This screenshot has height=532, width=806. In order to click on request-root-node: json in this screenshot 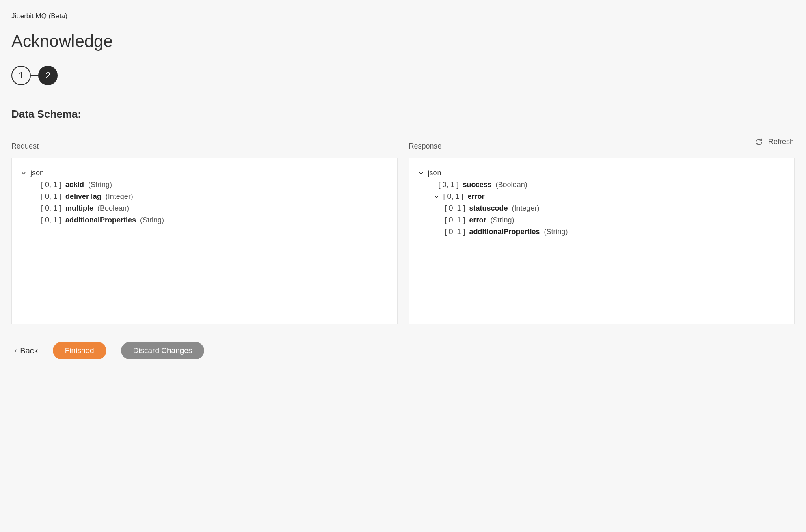, I will do `click(205, 173)`.